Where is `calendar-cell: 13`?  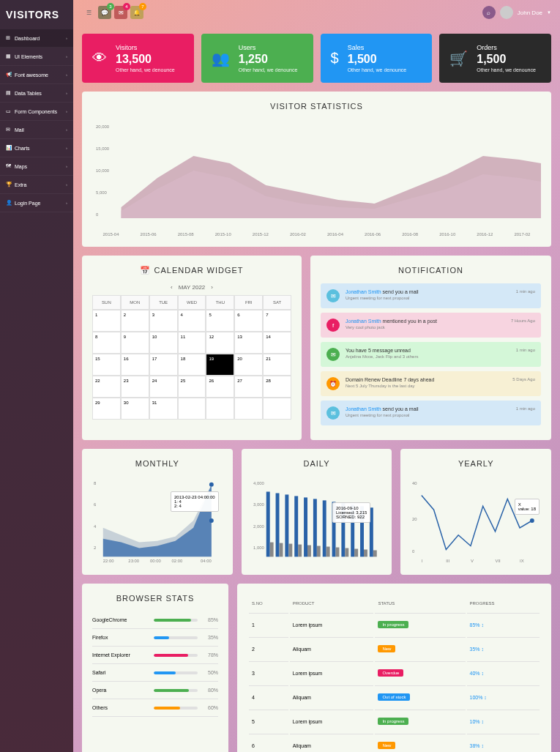 calendar-cell: 13 is located at coordinates (249, 343).